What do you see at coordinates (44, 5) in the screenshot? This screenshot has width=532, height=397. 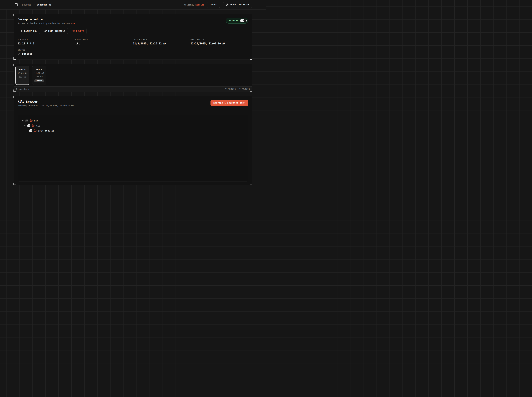 I see `breadcrumb-current: Schedule #3` at bounding box center [44, 5].